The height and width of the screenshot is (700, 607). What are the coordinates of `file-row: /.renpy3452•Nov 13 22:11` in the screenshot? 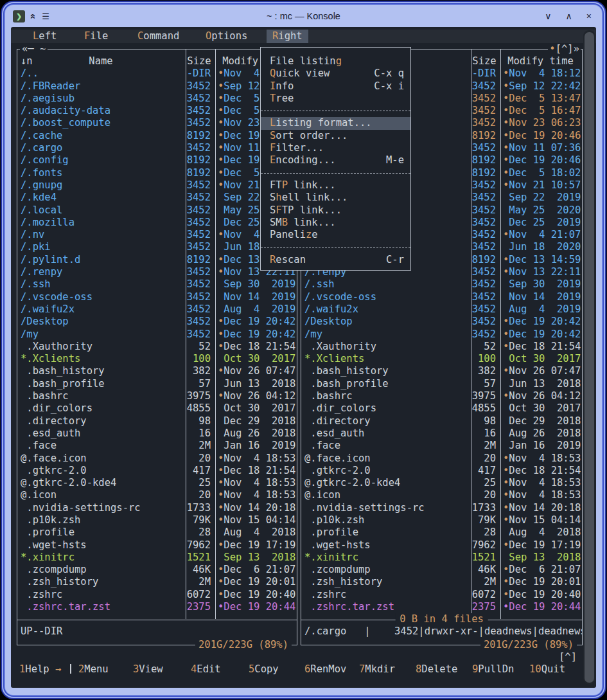 It's located at (157, 273).